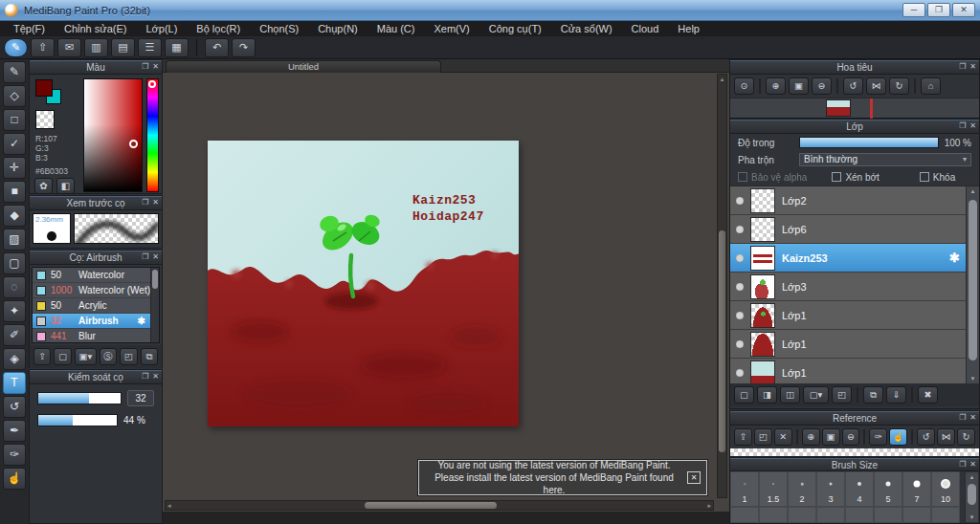  I want to click on brush-size-option: 5, so click(888, 490).